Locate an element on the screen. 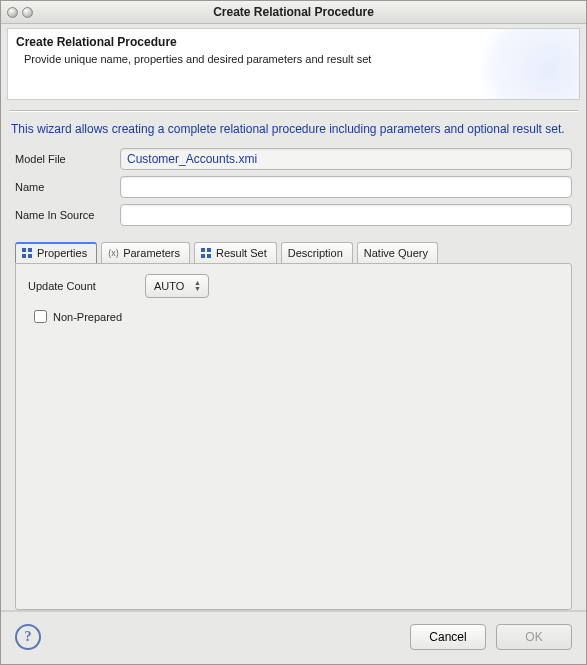 This screenshot has height=665, width=587. properties-icon is located at coordinates (27, 253).